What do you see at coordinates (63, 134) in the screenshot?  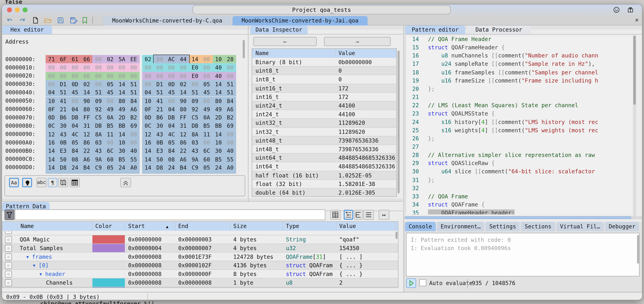 I see `hex-byte: 43` at bounding box center [63, 134].